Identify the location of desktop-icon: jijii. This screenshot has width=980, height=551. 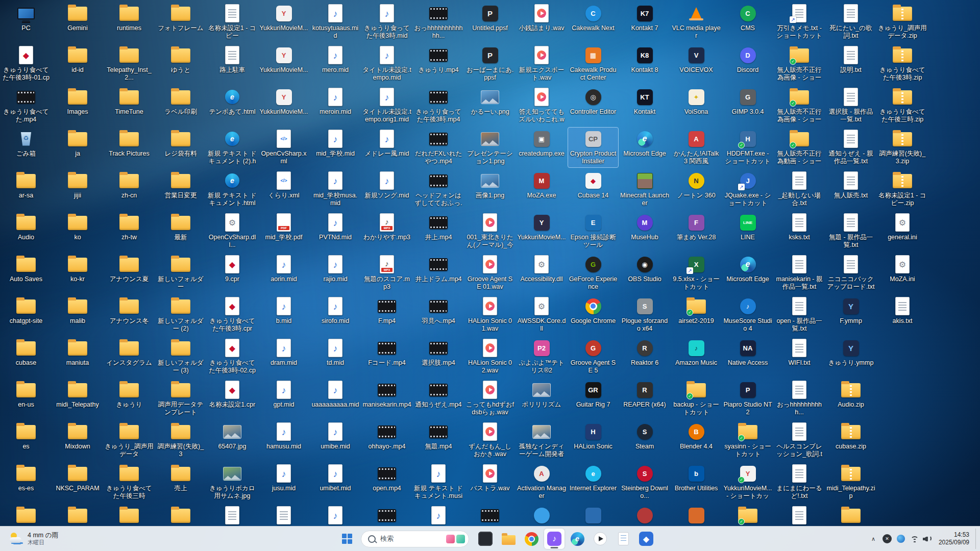
(78, 189).